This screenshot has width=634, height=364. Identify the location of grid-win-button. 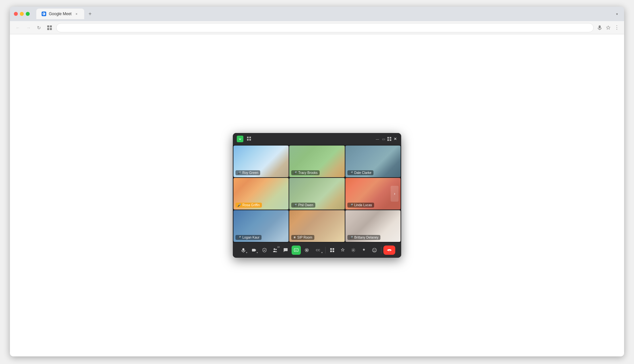
(389, 139).